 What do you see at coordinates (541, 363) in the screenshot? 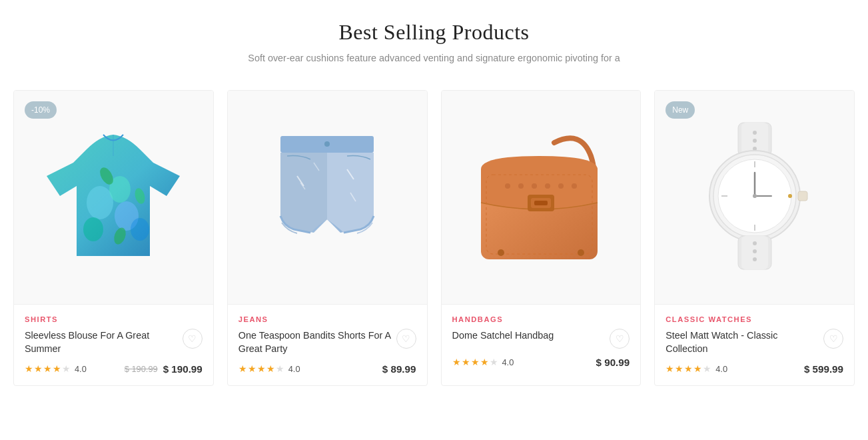
I see `product-footer: ★★★★★ 4.0 $ 90.99` at bounding box center [541, 363].